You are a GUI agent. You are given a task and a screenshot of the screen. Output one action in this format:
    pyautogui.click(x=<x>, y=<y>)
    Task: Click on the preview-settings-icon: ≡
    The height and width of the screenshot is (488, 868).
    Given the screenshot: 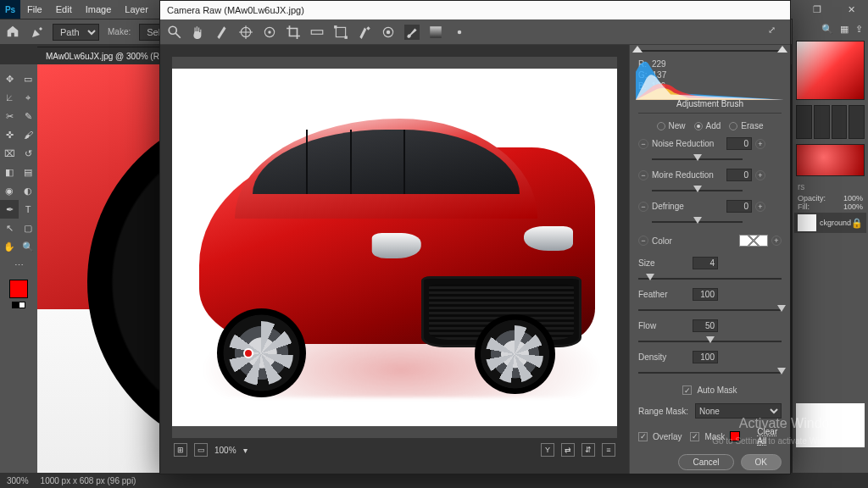 What is the action you would take?
    pyautogui.click(x=609, y=450)
    